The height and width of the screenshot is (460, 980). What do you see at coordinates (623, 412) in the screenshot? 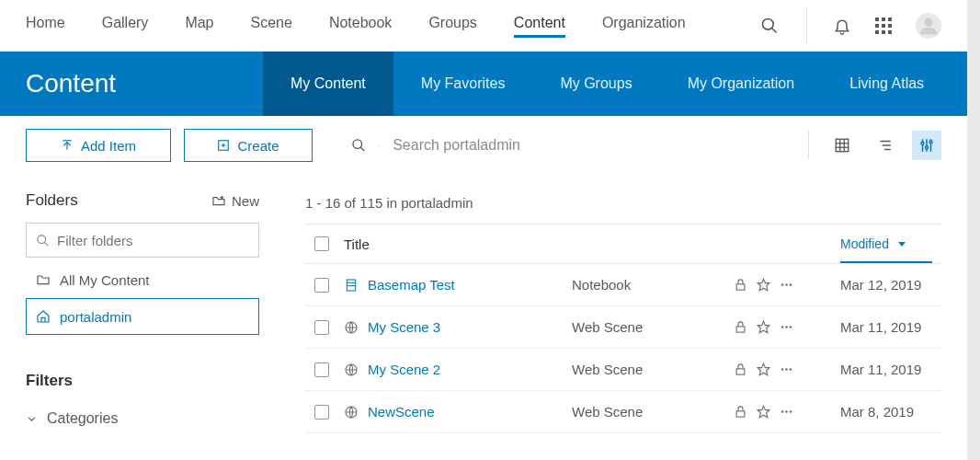
I see `table-row: NewScene Web Scene Mar 8, 2019` at bounding box center [623, 412].